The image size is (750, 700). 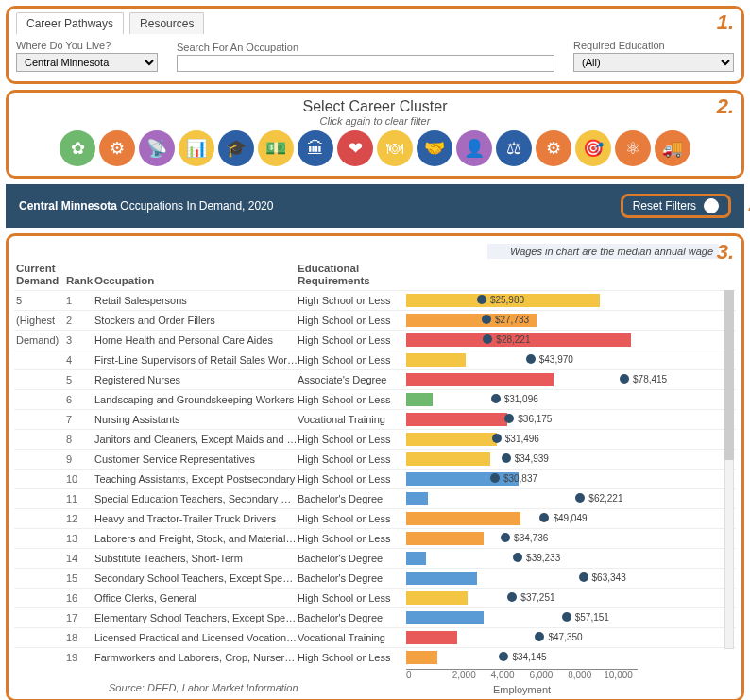 What do you see at coordinates (70, 23) in the screenshot?
I see `tab-career-pathways: Career Pathways` at bounding box center [70, 23].